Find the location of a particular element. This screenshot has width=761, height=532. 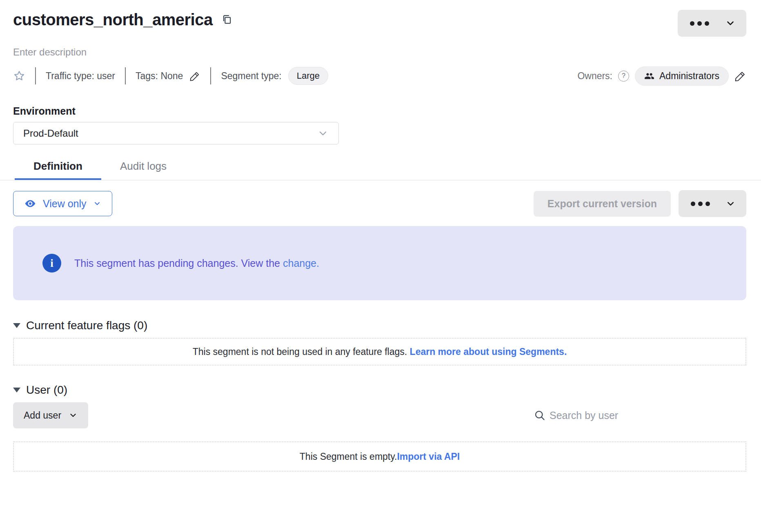

header-more-options-button is located at coordinates (712, 23).